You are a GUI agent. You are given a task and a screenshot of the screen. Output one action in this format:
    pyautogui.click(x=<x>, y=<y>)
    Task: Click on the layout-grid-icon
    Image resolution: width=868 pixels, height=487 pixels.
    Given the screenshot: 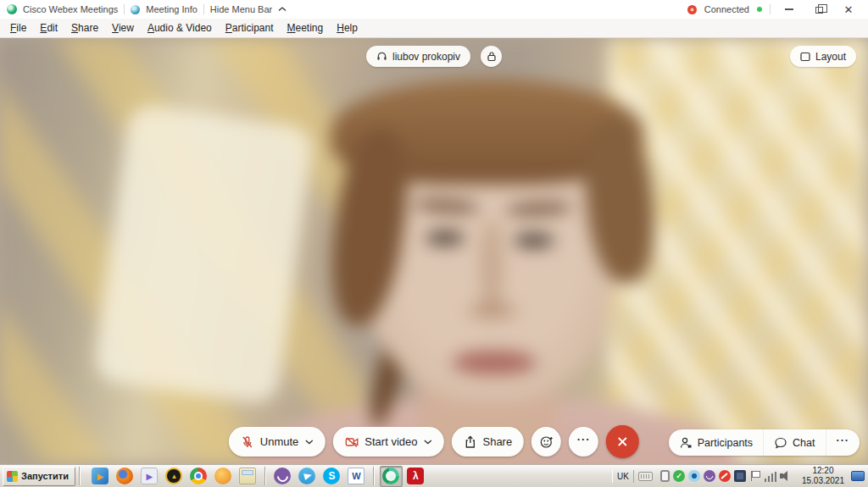 What is the action you would take?
    pyautogui.click(x=805, y=57)
    